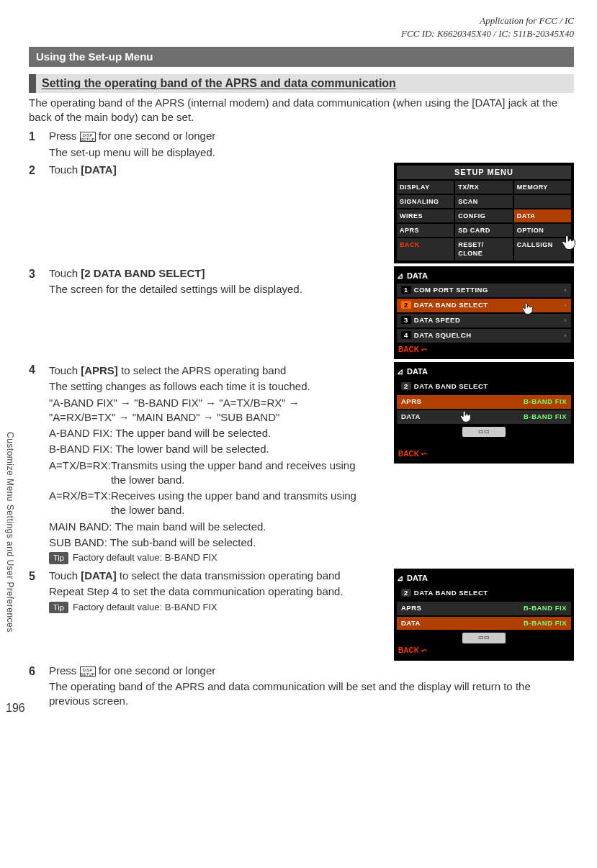  Describe the element at coordinates (484, 305) in the screenshot. I see `row-data-band-select: 2DATA BAND SELECT›` at that location.